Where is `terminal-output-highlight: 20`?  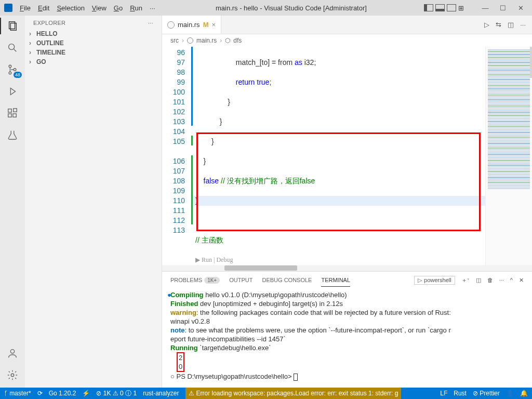
terminal-output-highlight: 20 is located at coordinates (181, 362).